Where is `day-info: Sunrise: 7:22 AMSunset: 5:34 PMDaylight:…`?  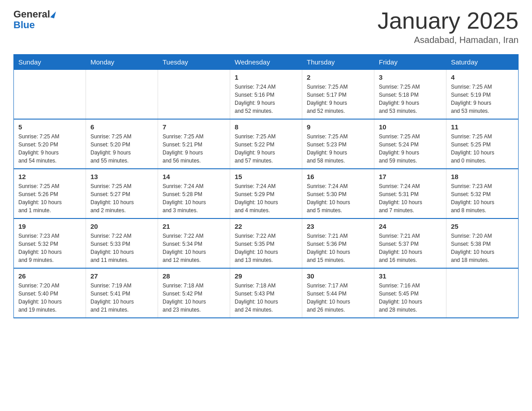 day-info: Sunrise: 7:22 AMSunset: 5:34 PMDaylight:… is located at coordinates (194, 248).